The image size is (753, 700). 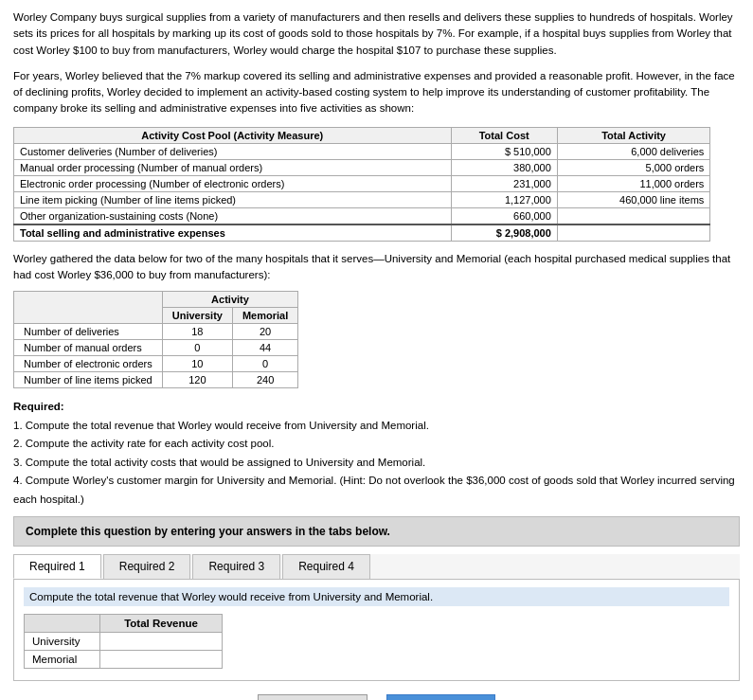 I want to click on cost-table-cell: $ 510,000, so click(x=504, y=152).